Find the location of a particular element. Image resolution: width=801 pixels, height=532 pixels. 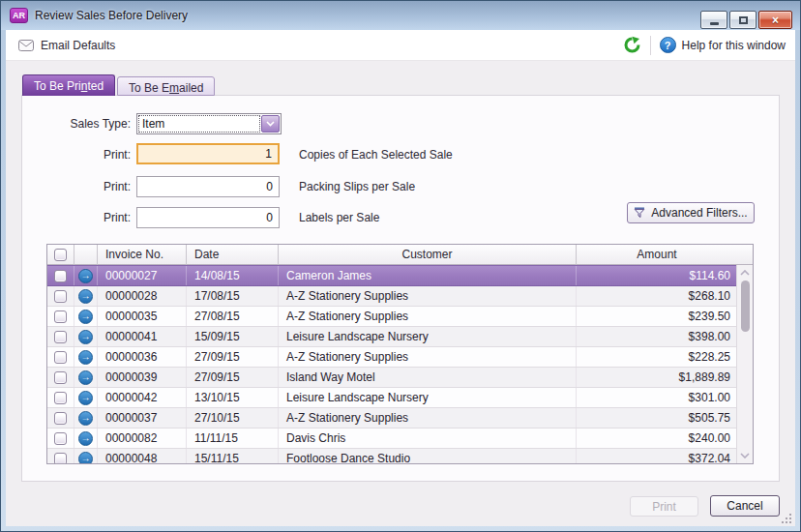

labels-label: Print: is located at coordinates (76, 218).